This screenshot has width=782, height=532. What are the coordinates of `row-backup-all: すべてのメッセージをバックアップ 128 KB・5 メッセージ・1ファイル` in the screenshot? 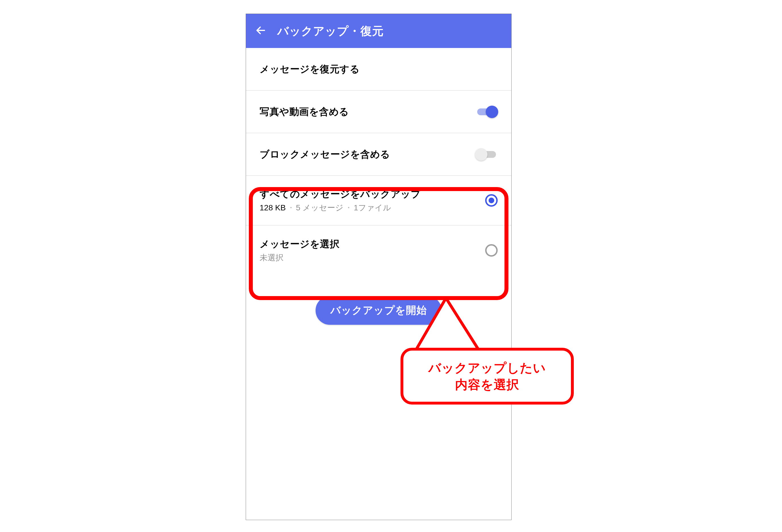 It's located at (379, 200).